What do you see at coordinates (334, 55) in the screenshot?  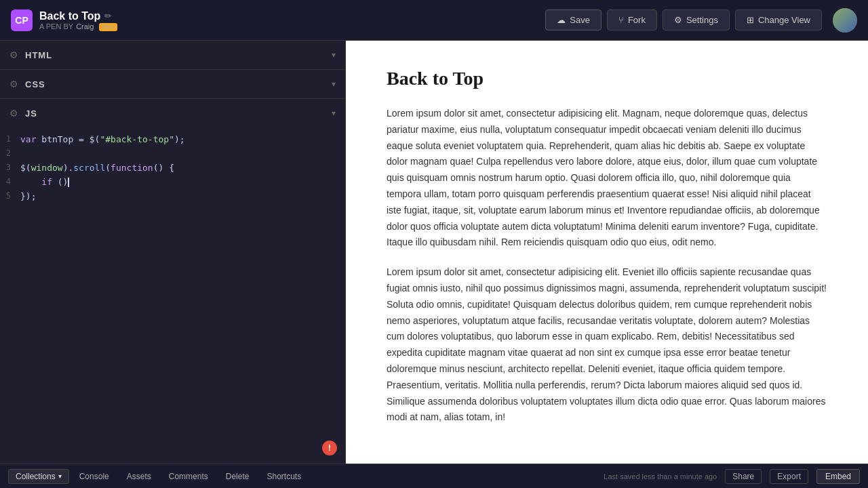 I see `html-chevron-icon: ▾` at bounding box center [334, 55].